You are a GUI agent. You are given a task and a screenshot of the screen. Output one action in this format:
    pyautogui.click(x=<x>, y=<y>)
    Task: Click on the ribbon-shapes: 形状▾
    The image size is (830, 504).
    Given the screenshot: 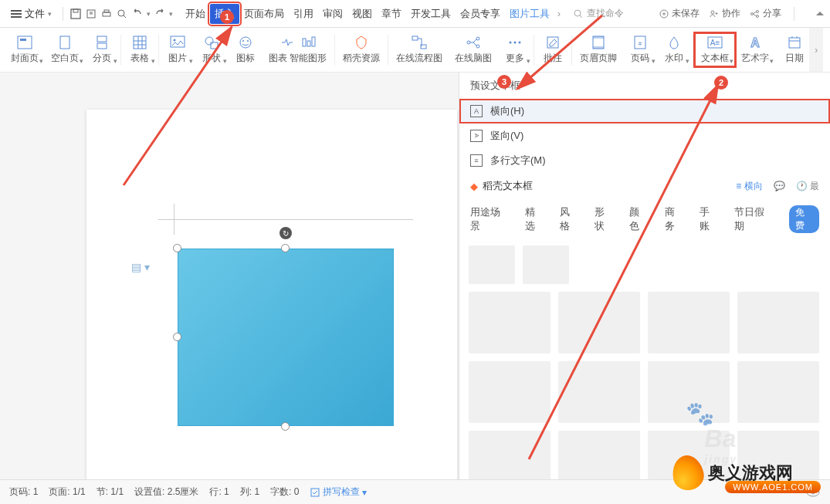 What is the action you would take?
    pyautogui.click(x=212, y=49)
    